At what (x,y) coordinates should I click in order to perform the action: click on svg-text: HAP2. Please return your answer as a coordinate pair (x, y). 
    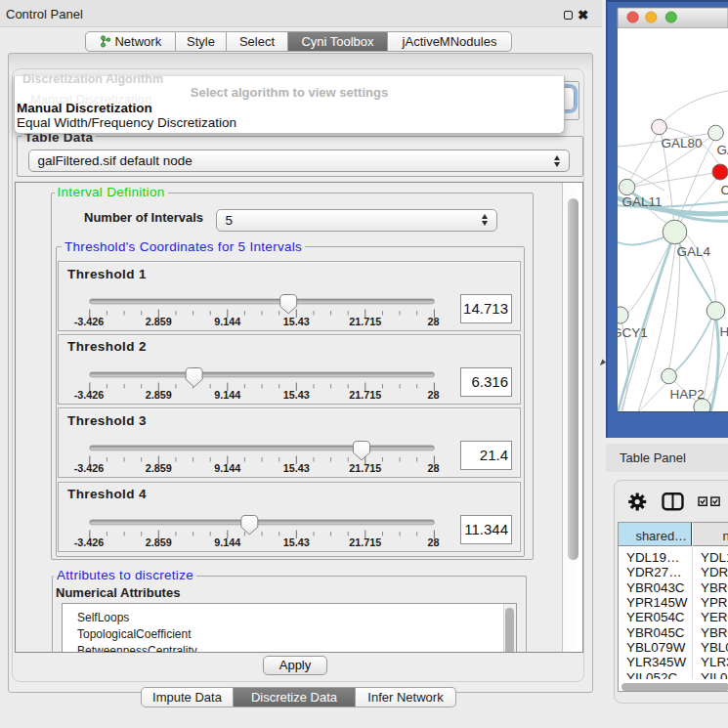
    Looking at the image, I should click on (688, 395).